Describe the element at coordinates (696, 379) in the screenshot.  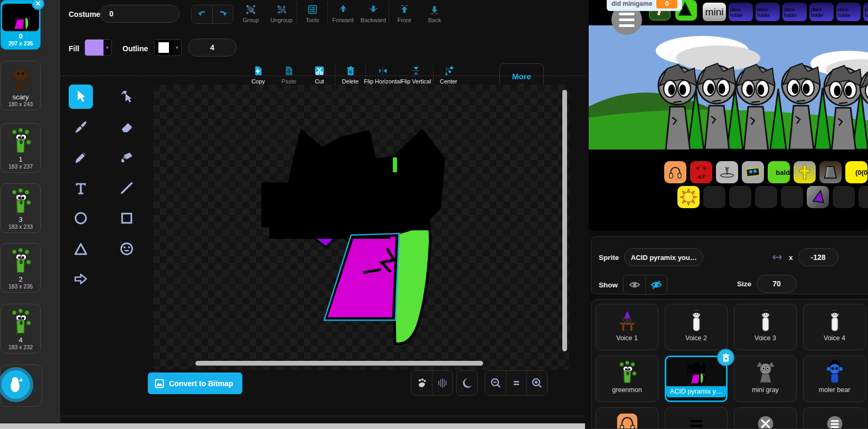
I see `sprite-card: ACID pyramix y…` at that location.